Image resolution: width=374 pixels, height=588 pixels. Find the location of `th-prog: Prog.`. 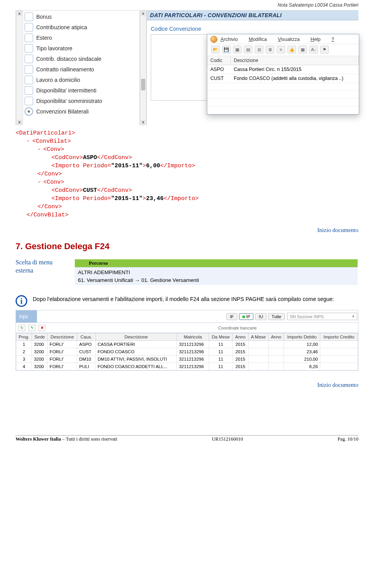

th-prog: Prog. is located at coordinates (24, 337).